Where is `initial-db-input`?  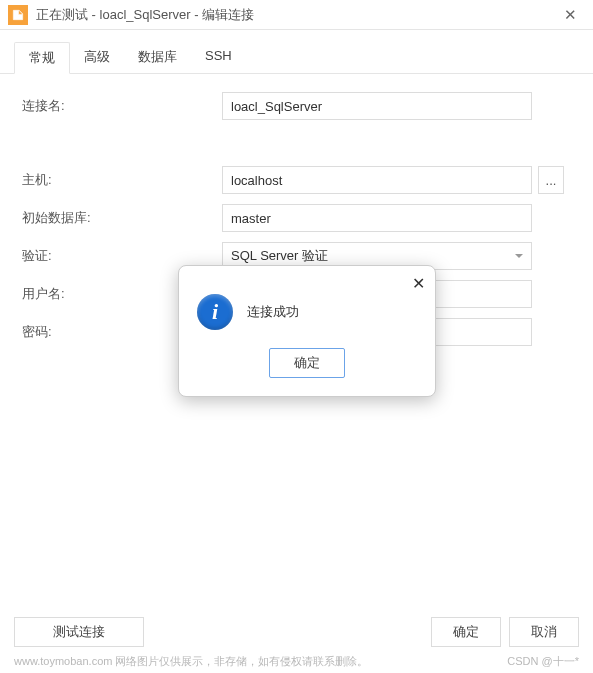 initial-db-input is located at coordinates (377, 218).